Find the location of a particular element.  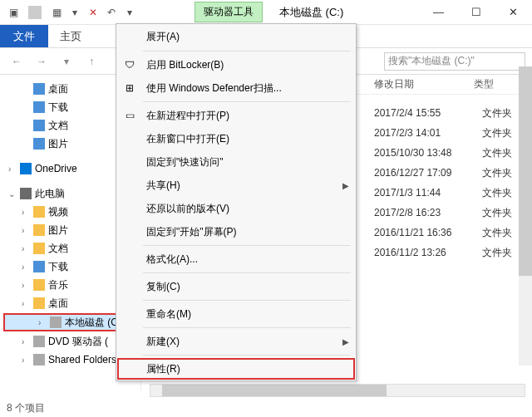

ctx-rename: 重命名(M) is located at coordinates (236, 314).